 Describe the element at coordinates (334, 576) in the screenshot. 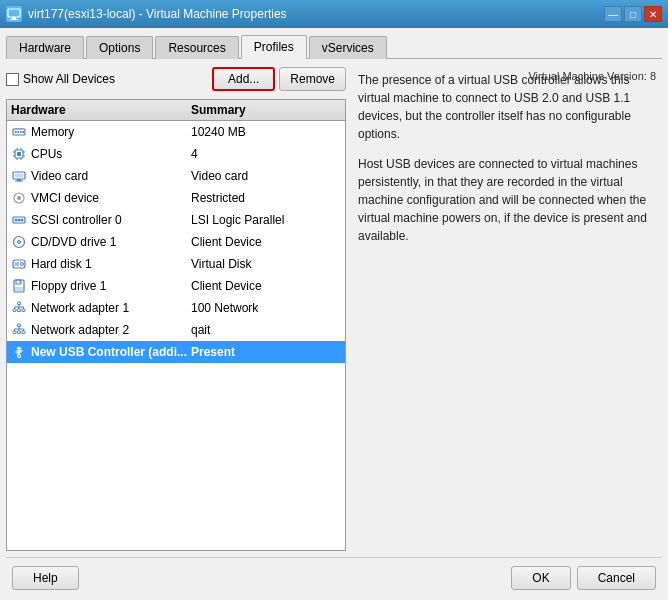

I see `bottom-bar: Help OK Cancel` at that location.